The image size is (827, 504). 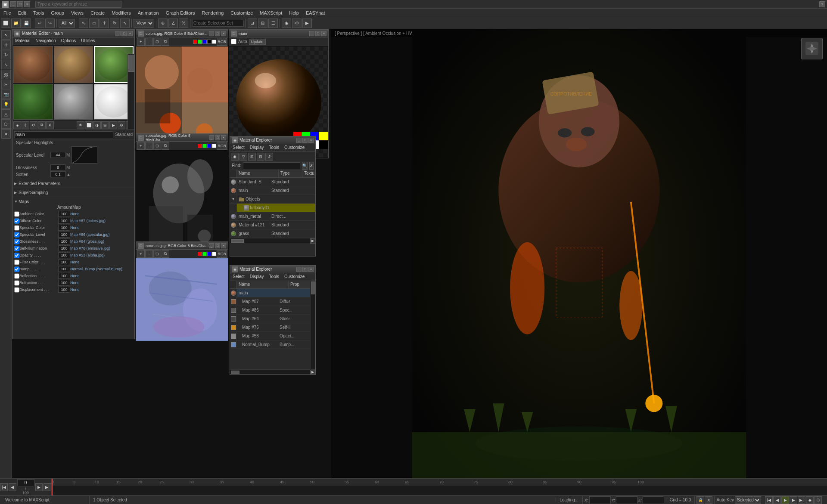 I want to click on menu-group: Group, so click(x=58, y=13).